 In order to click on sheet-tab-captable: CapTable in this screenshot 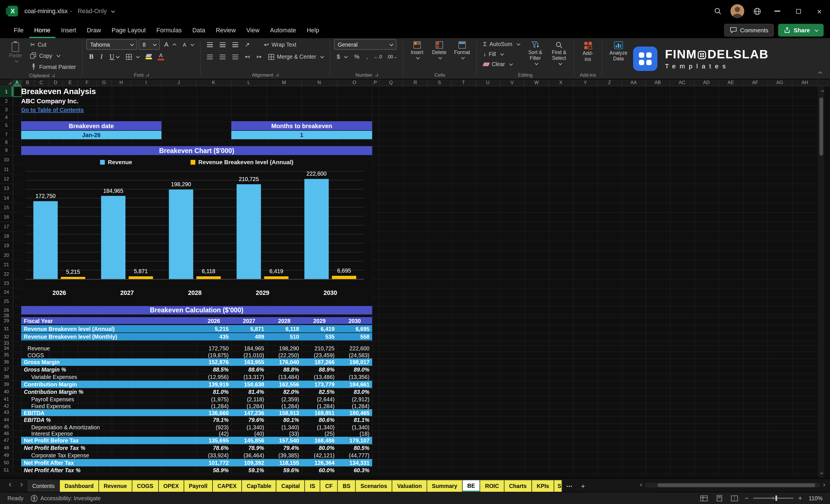, I will do `click(259, 486)`.